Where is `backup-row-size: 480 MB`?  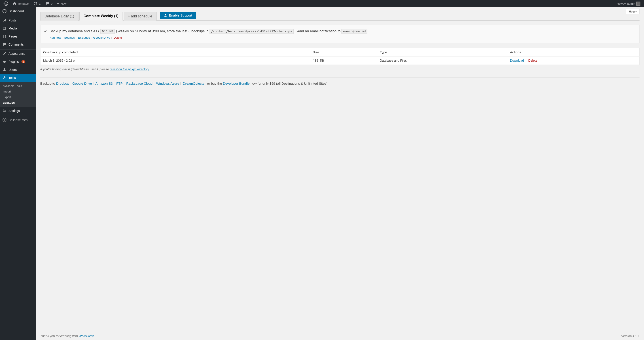
backup-row-size: 480 MB is located at coordinates (344, 60).